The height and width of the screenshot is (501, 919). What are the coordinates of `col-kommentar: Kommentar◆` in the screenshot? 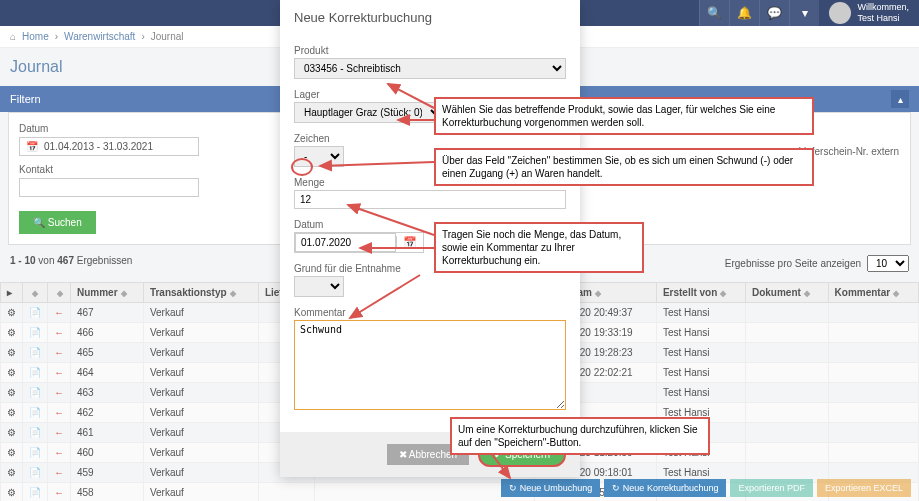 It's located at (873, 293).